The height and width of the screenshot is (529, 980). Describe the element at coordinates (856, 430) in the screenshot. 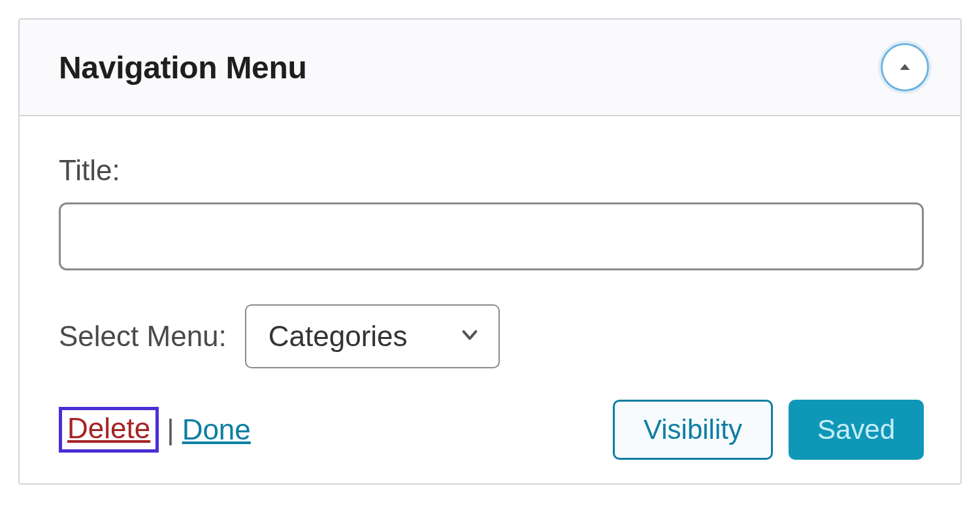

I see `saved-button: Saved` at that location.